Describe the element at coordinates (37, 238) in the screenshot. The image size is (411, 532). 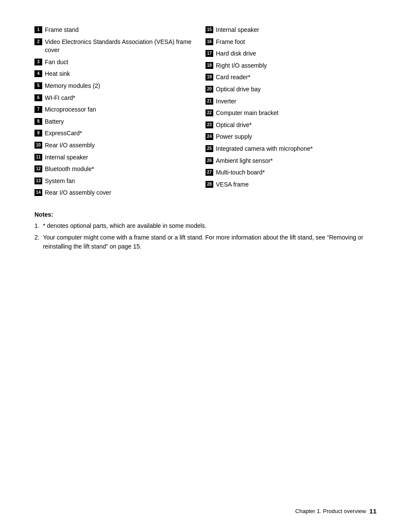
I see `note-number: 2.` at that location.